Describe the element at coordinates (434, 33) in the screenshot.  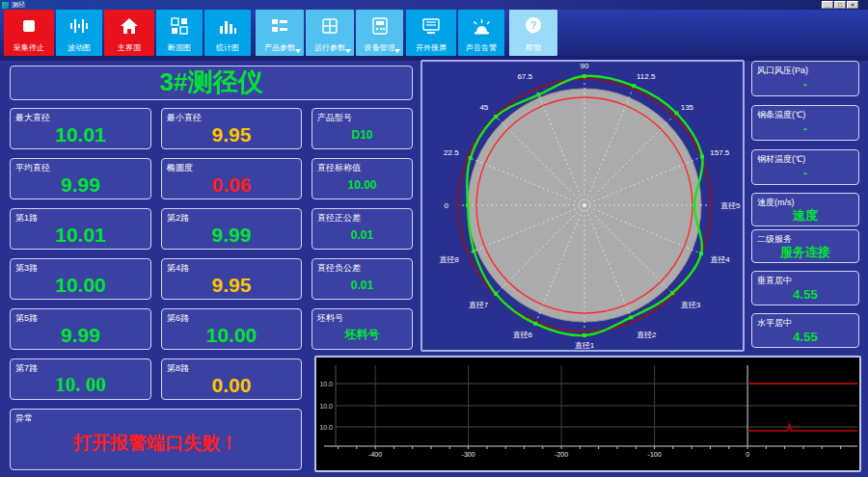
I see `toolbar: 采集停止 波动图 主界面 断面图 统计图 产品参数` at that location.